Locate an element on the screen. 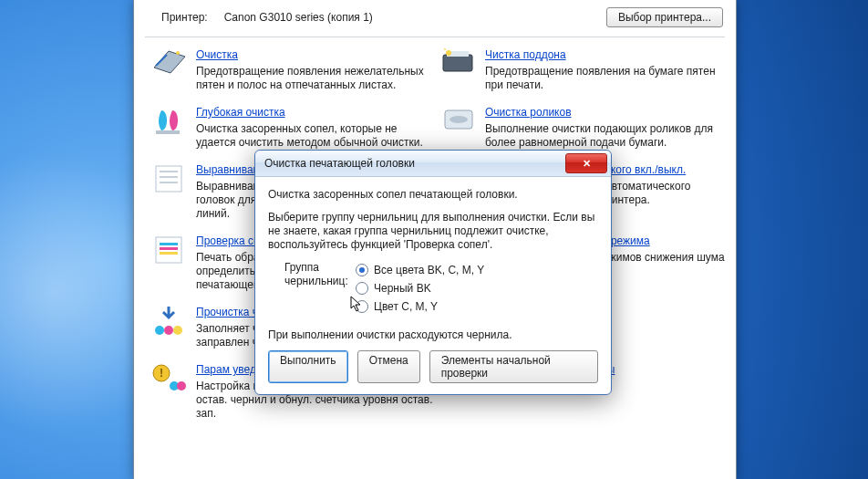 Image resolution: width=868 pixels, height=479 pixels. radio-color-label: Цвет C, M, Y is located at coordinates (406, 307).